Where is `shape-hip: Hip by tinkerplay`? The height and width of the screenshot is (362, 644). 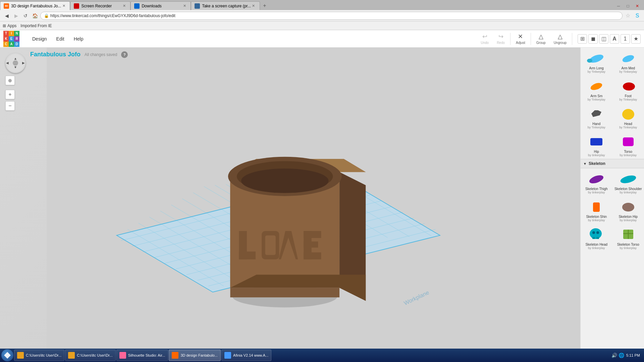
shape-hip: Hip by tinkerplay is located at coordinates (596, 145).